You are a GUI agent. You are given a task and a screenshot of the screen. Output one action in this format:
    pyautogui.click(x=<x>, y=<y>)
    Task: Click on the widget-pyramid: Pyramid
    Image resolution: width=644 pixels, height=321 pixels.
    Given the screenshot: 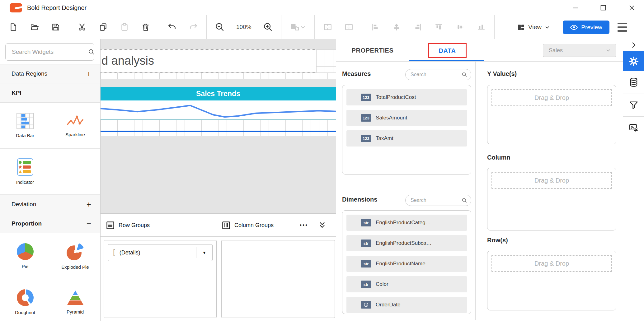 What is the action you would take?
    pyautogui.click(x=75, y=300)
    